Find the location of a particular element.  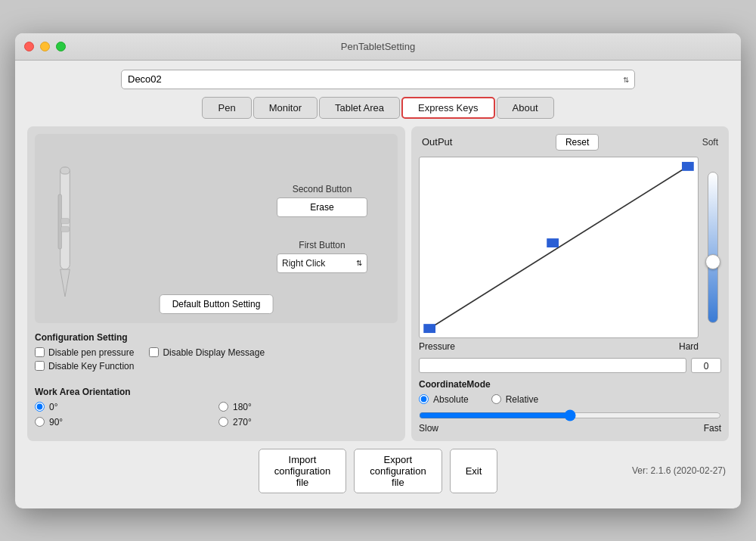

disable-display-message-label: Disable Display Message is located at coordinates (213, 353).